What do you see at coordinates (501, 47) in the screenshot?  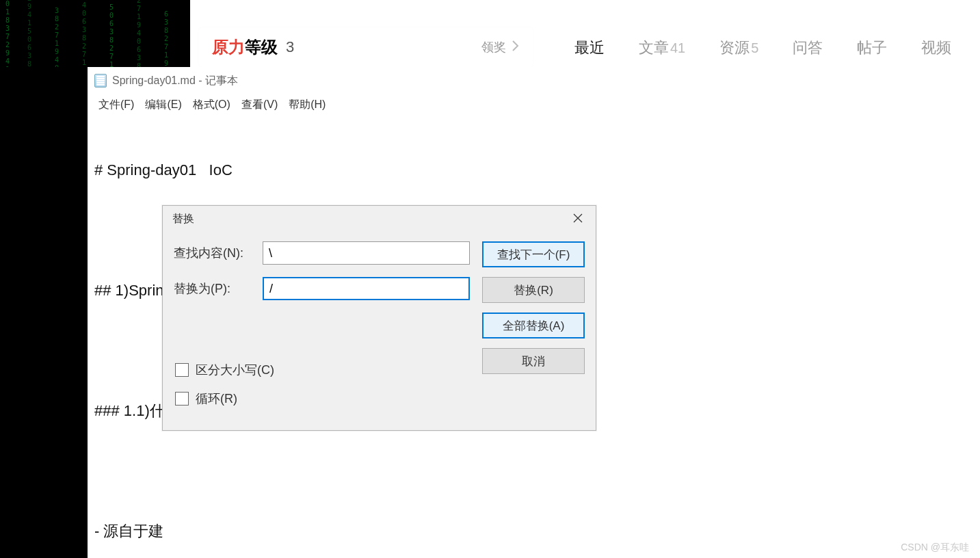 I see `award-link: 领奖` at bounding box center [501, 47].